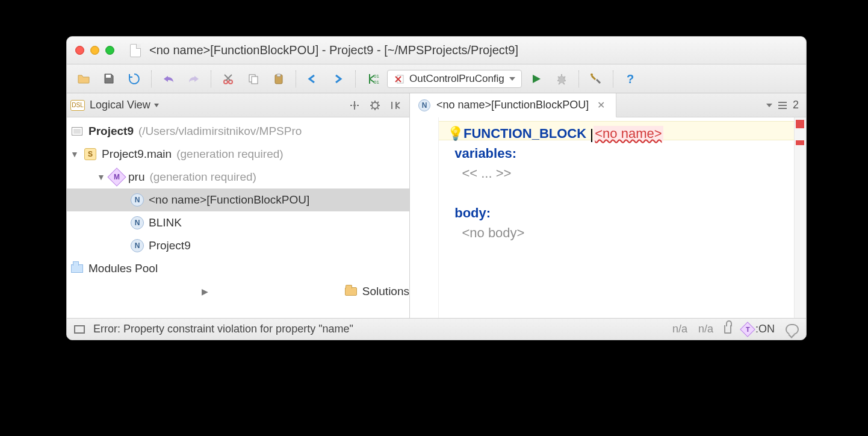 This screenshot has height=436, width=868. What do you see at coordinates (493, 232) in the screenshot?
I see `editor-placeholder: <no body>` at bounding box center [493, 232].